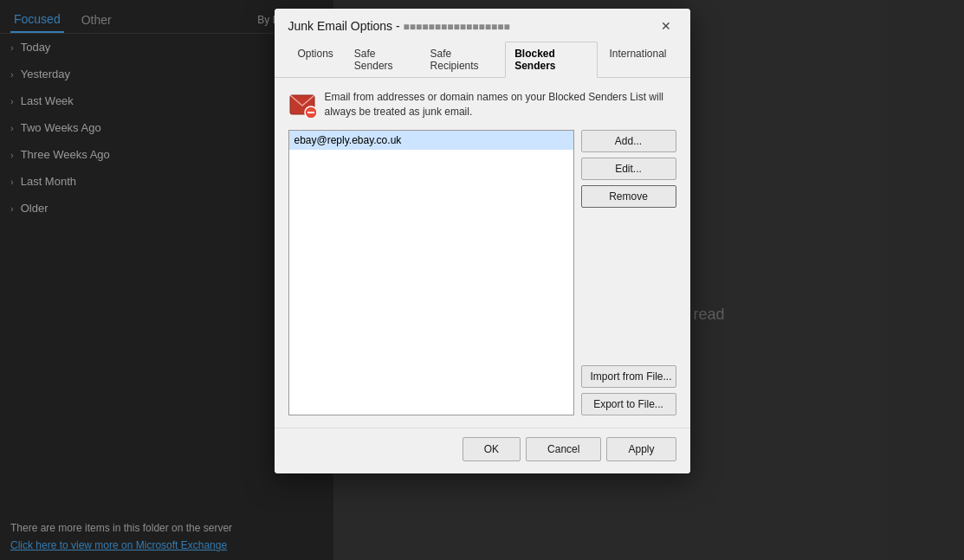  Describe the element at coordinates (399, 26) in the screenshot. I see `dialog-title: Junk Email Options - ■■■■■■■■■■■■■■■■■` at that location.